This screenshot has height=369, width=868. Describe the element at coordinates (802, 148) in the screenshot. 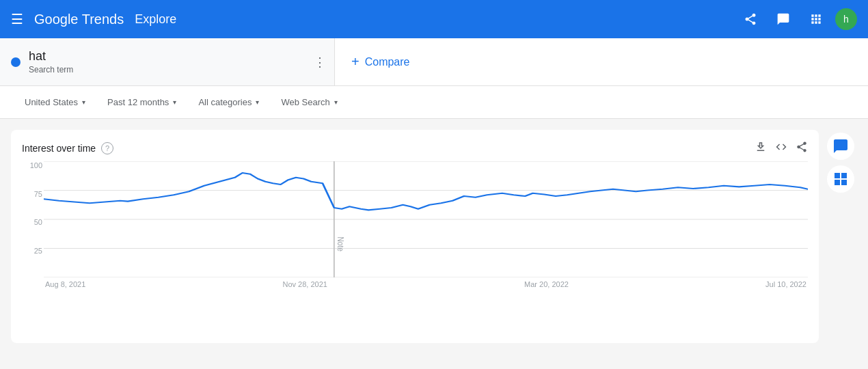

I see `share-small-icon` at that location.